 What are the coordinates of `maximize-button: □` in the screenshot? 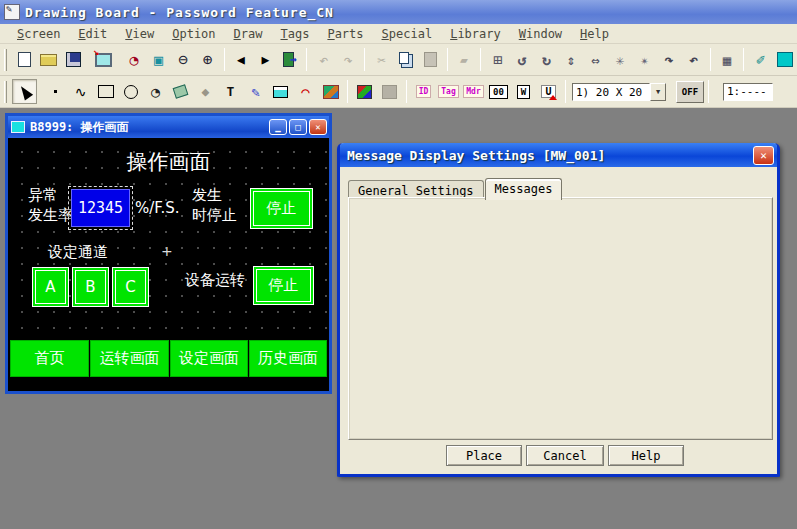 It's located at (298, 127).